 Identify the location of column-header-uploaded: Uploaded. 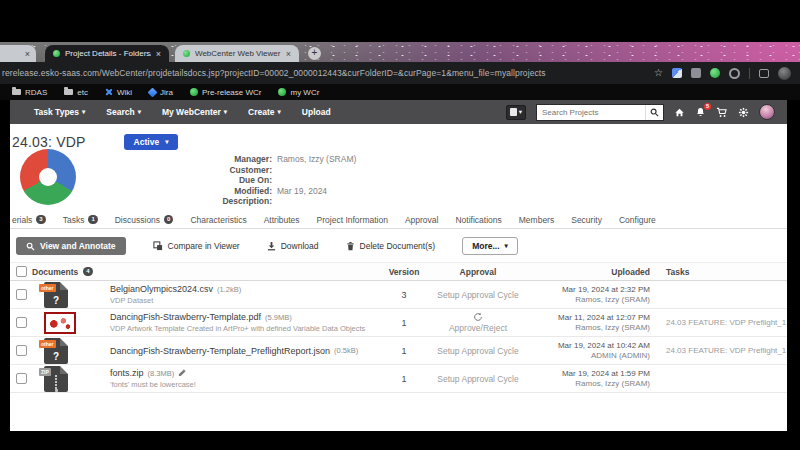
(597, 272).